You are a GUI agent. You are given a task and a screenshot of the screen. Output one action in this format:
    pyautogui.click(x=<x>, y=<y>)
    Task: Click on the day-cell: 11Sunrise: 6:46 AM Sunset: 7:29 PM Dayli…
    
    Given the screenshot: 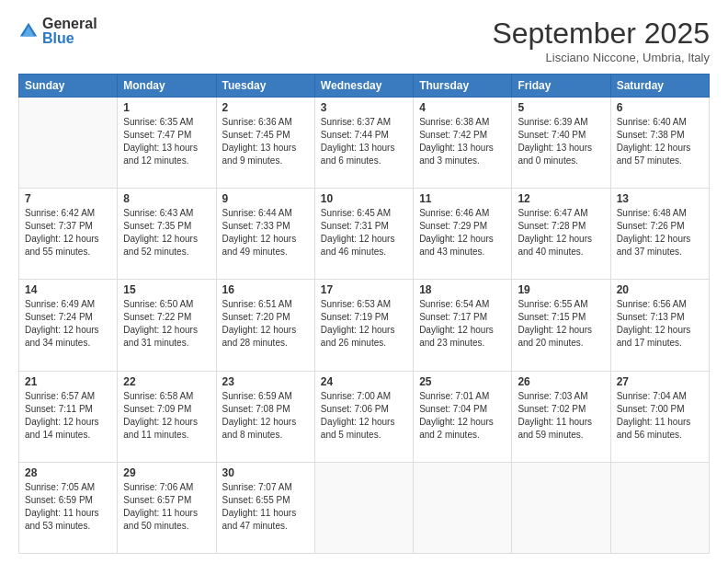 What is the action you would take?
    pyautogui.click(x=463, y=234)
    